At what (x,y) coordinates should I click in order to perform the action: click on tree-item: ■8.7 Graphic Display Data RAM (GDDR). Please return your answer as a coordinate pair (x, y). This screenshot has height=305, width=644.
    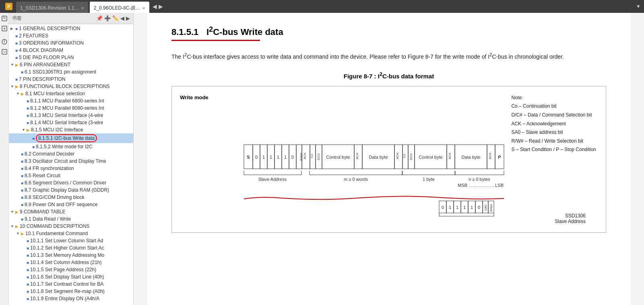
    Looking at the image, I should click on (71, 190).